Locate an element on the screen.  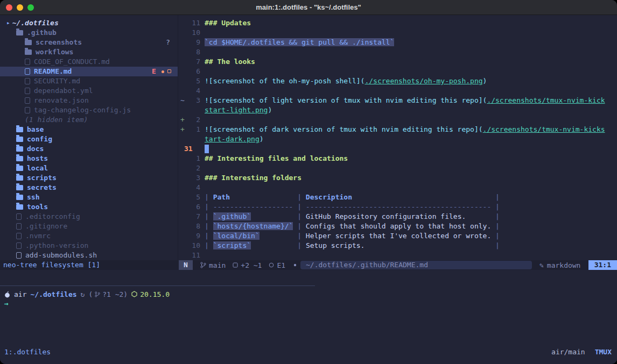
tree-item-dotfiles: ▸~/.dotfiles is located at coordinates (89, 23).